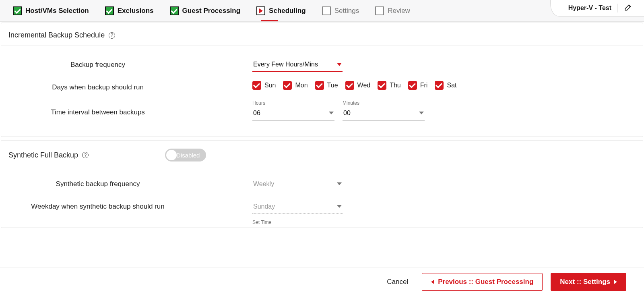 The image size is (644, 296). Describe the element at coordinates (286, 64) in the screenshot. I see `select-value: Every Few Hours/Mins` at that location.